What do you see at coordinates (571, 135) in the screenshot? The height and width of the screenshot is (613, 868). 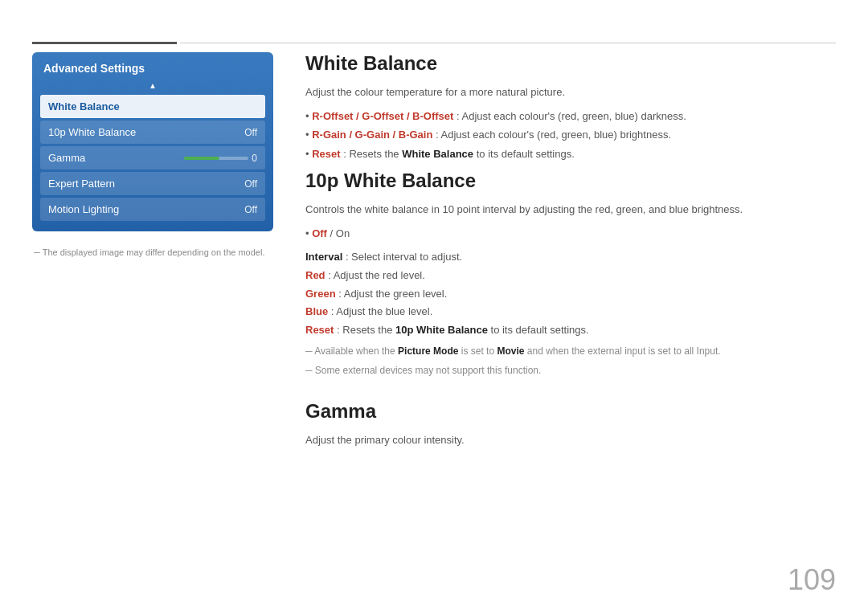 I see `white-balance-bullets: R-Offset / G-Offset / B-Offset : Adjust …` at bounding box center [571, 135].